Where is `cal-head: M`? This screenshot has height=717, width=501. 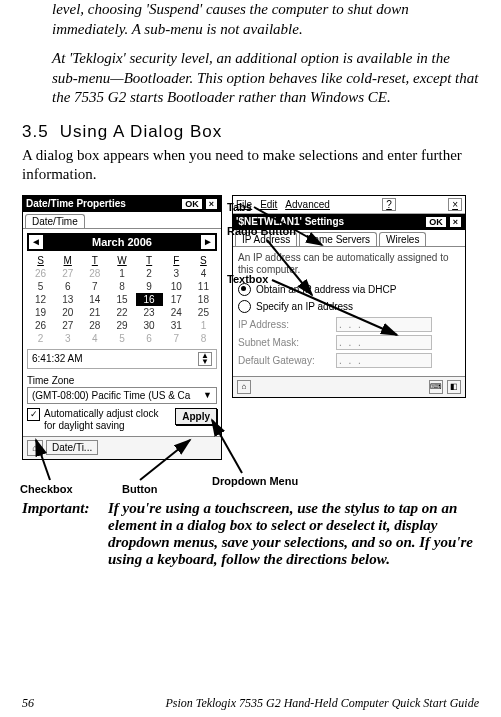 cal-head: M is located at coordinates (68, 260).